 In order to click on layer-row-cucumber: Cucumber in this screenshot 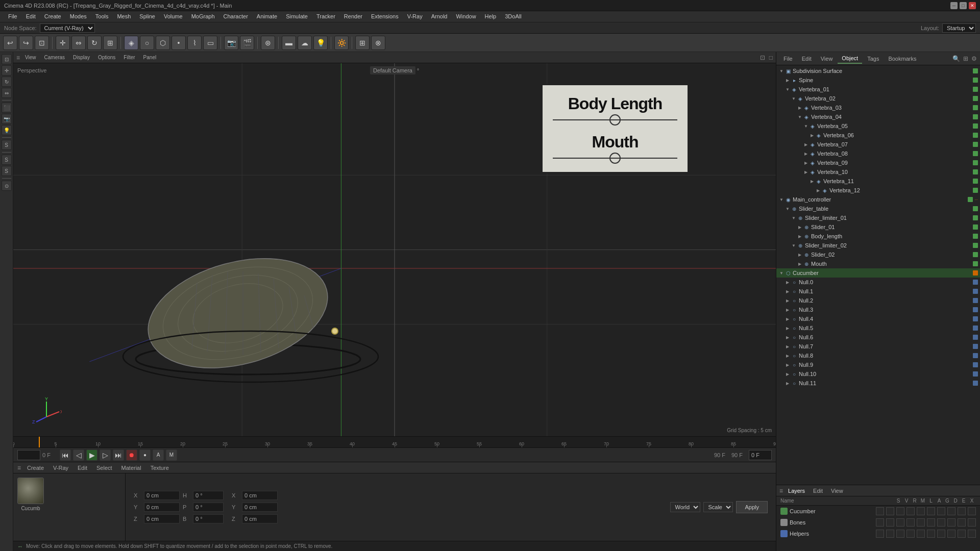, I will do `click(878, 511)`.